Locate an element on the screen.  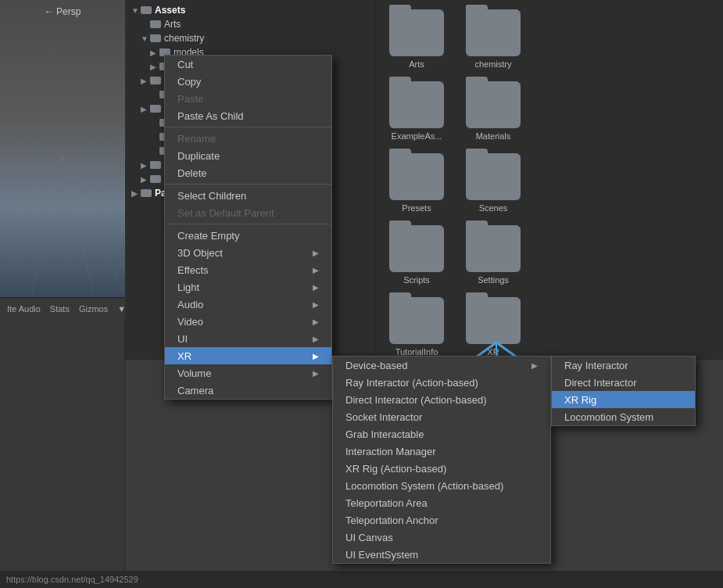
menu-video-label: Video is located at coordinates (191, 322).